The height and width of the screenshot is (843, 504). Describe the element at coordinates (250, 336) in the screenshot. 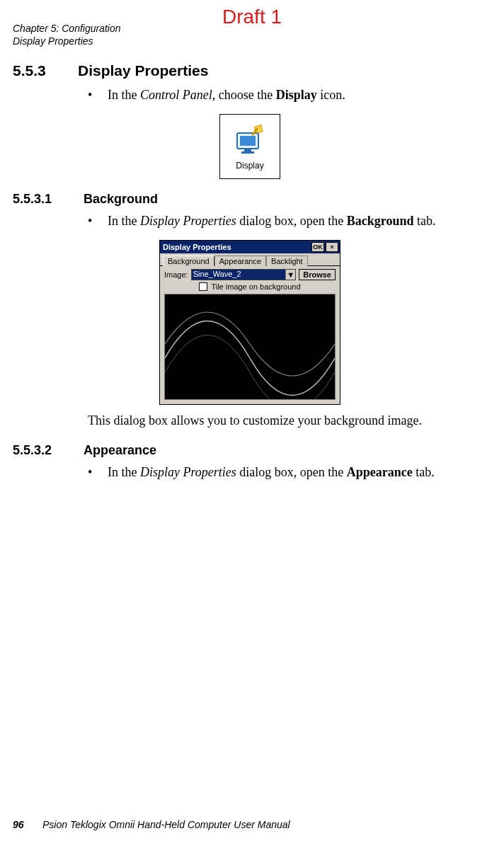

I see `dialog-body: Image: Sine_Wave_2 ▼ Browse Tile image o…` at that location.